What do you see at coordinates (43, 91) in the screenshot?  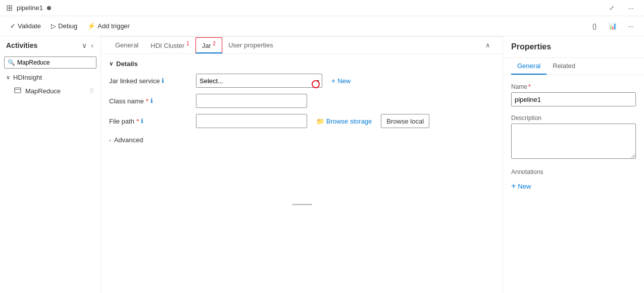 I see `sidebar-item-label: MapReduce` at bounding box center [43, 91].